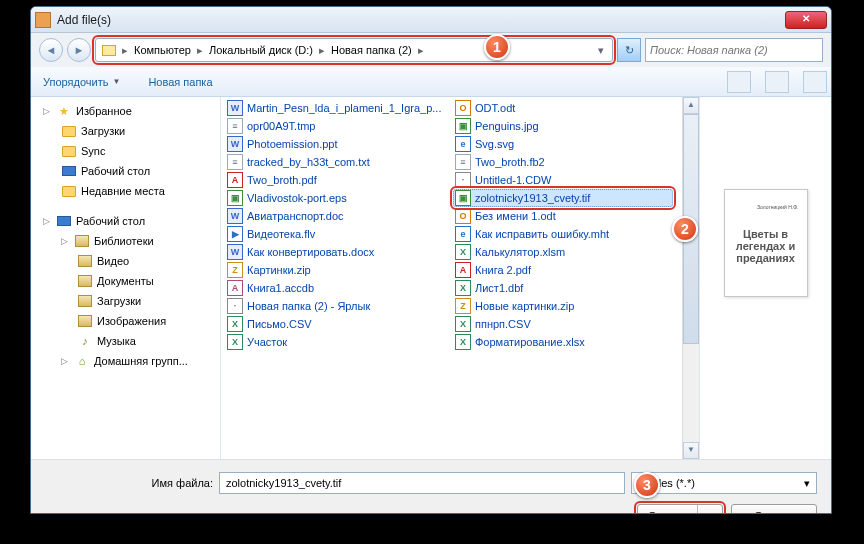 This screenshot has height=544, width=864. Describe the element at coordinates (563, 144) in the screenshot. I see `file-item: eSvg.svg` at that location.